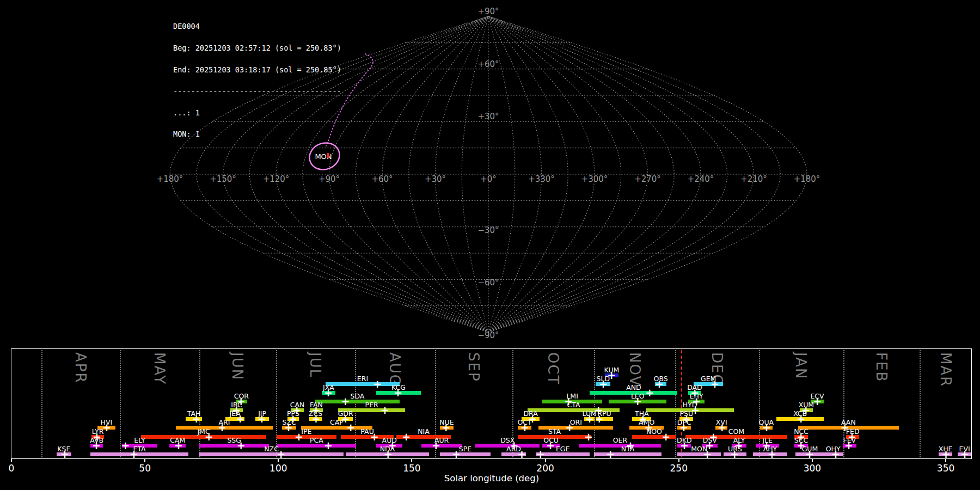 This screenshot has height=490, width=980. Describe the element at coordinates (946, 468) in the screenshot. I see `x-tick-label-350: 350` at that location.